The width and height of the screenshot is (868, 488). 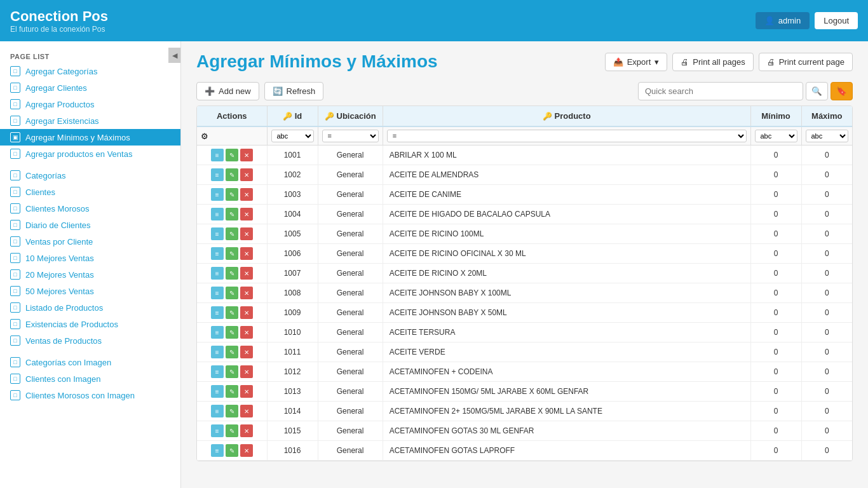 What do you see at coordinates (90, 258) in the screenshot?
I see `sidebar-item-10-ventas: □ 10 Mejores Ventas` at bounding box center [90, 258].